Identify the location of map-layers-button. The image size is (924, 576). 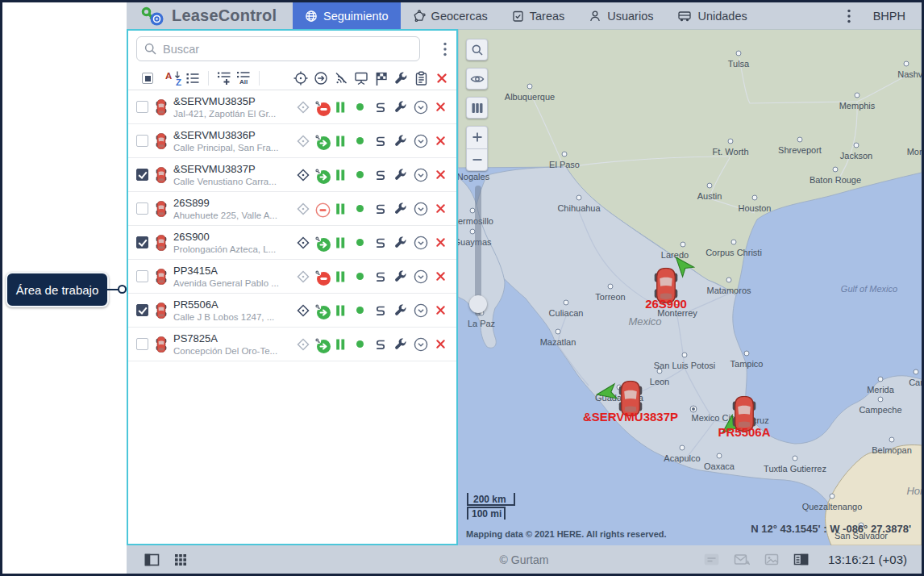
(477, 108).